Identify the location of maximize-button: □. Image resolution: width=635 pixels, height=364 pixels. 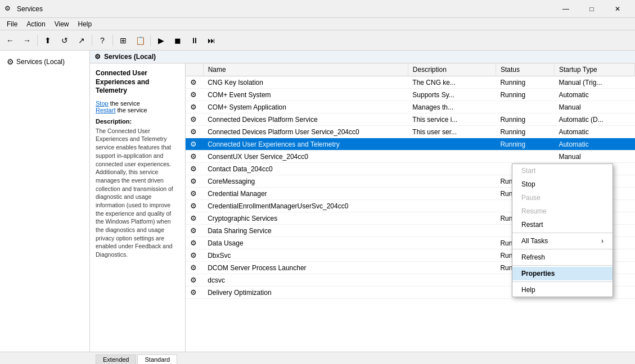
(592, 9).